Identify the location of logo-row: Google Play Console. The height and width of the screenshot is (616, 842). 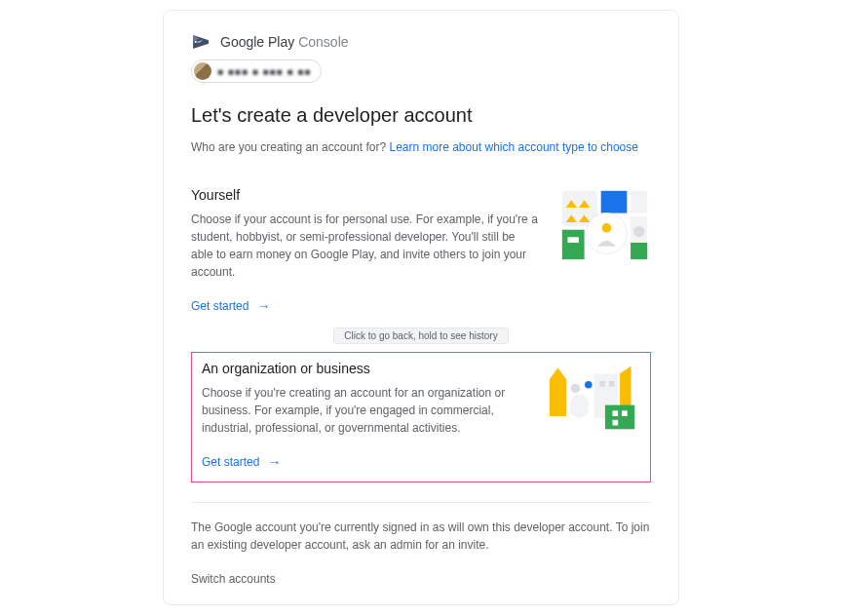
(421, 42).